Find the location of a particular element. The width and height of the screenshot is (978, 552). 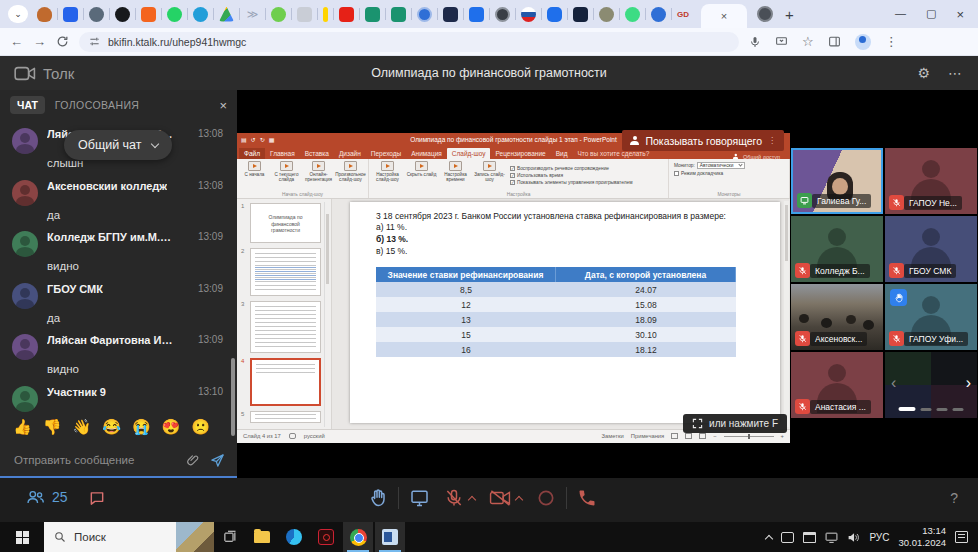

participant-tile: Анастасия ... is located at coordinates (837, 385).